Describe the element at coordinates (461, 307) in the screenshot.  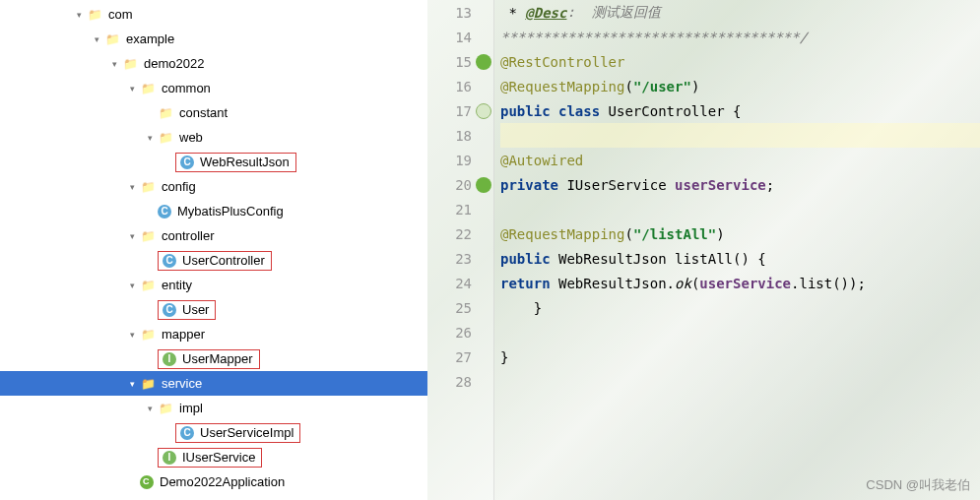
I see `line-number: 25` at that location.